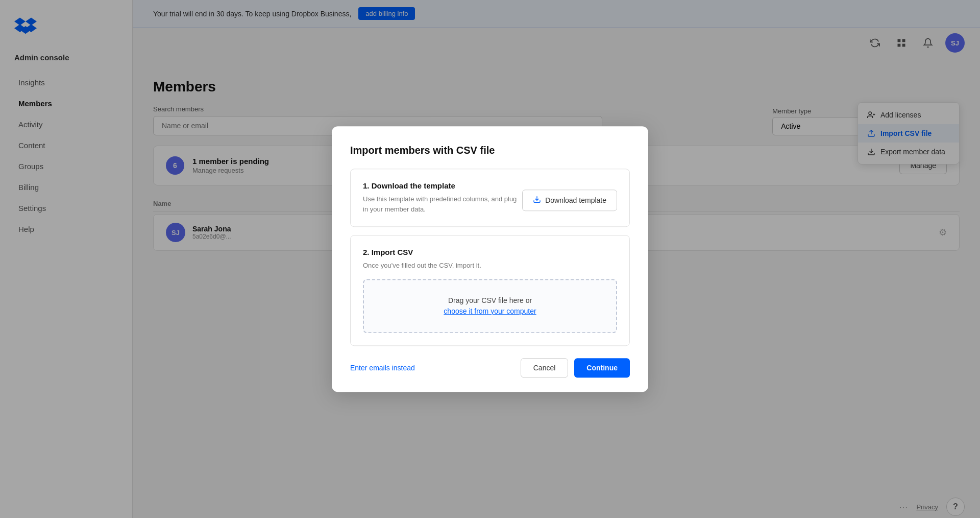 Image resolution: width=980 pixels, height=518 pixels. What do you see at coordinates (490, 306) in the screenshot?
I see `csv-drop-zone: Drag your CSV file here or choose it fro…` at bounding box center [490, 306].